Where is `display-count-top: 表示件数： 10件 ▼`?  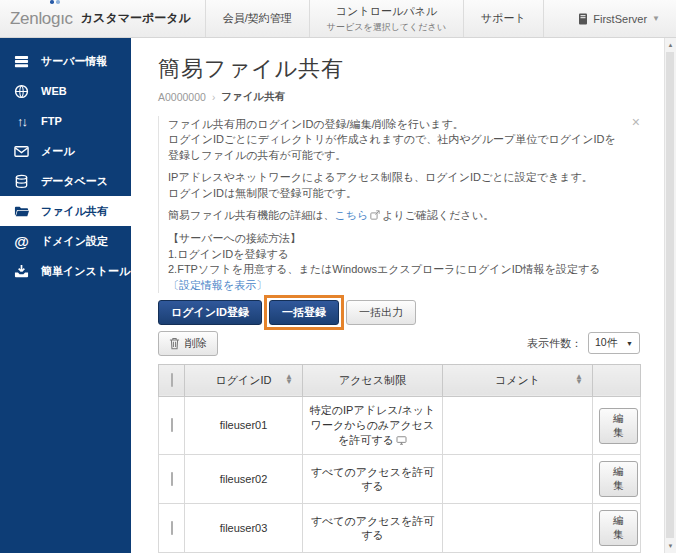 display-count-top: 表示件数： 10件 ▼ is located at coordinates (584, 343).